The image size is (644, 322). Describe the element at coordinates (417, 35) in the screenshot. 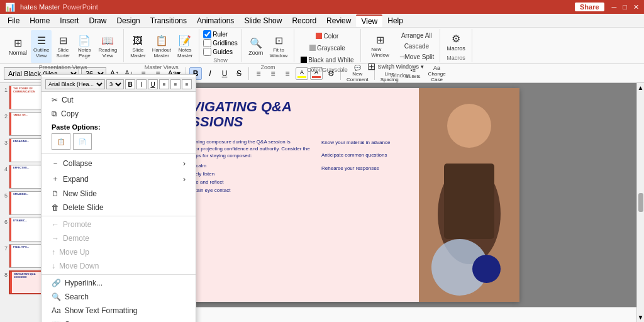

I see `ribbon-btn-arrange-all: Arrange All` at that location.